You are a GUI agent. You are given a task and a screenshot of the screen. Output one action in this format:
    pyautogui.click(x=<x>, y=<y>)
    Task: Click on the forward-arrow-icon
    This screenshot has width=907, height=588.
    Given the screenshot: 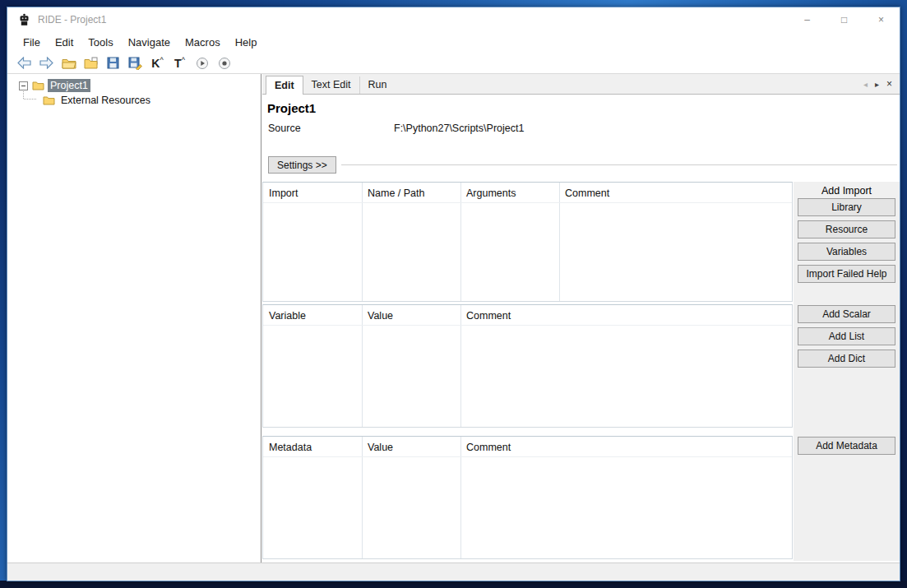 What is the action you would take?
    pyautogui.click(x=46, y=63)
    